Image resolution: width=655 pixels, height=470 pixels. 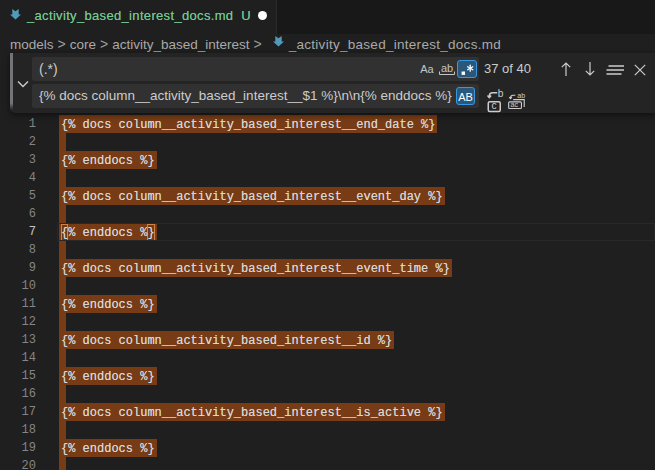 I want to click on svg-text: c, so click(x=494, y=106).